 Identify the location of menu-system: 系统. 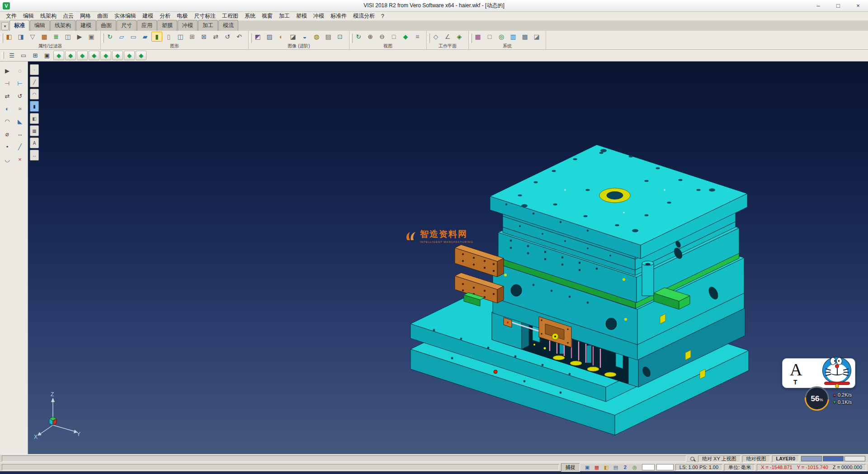
(250, 16).